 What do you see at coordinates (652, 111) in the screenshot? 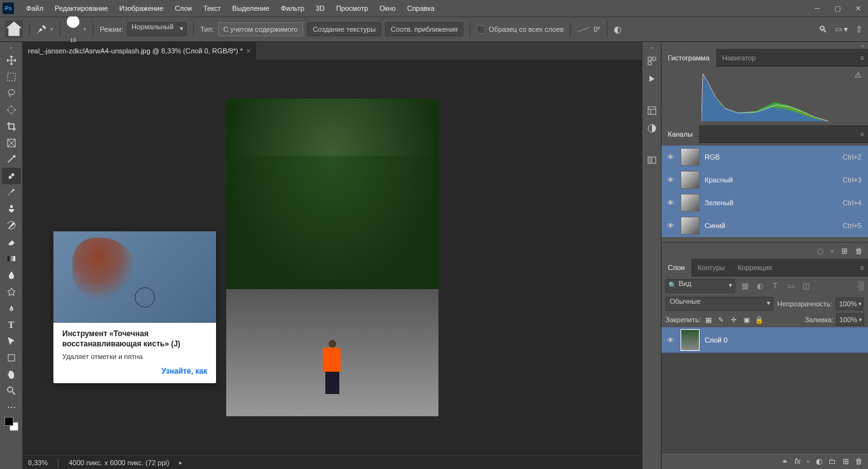
I see `properties-panel-icon` at bounding box center [652, 111].